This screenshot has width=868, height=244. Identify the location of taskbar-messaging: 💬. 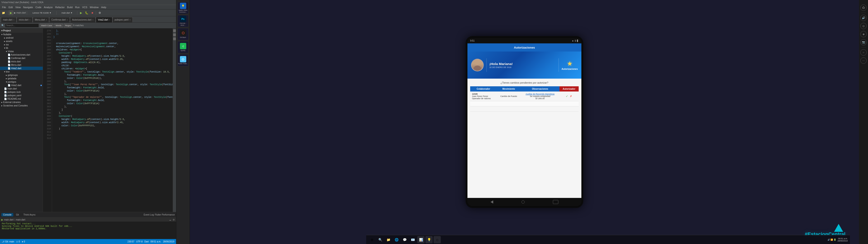
(405, 240).